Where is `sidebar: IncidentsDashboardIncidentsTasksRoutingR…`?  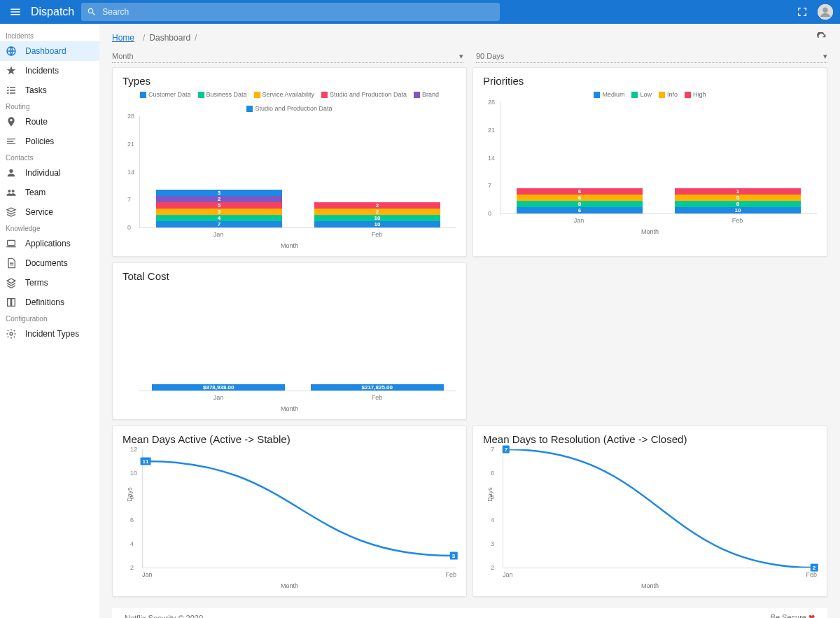
sidebar: IncidentsDashboardIncidentsTasksRoutingR… is located at coordinates (50, 321).